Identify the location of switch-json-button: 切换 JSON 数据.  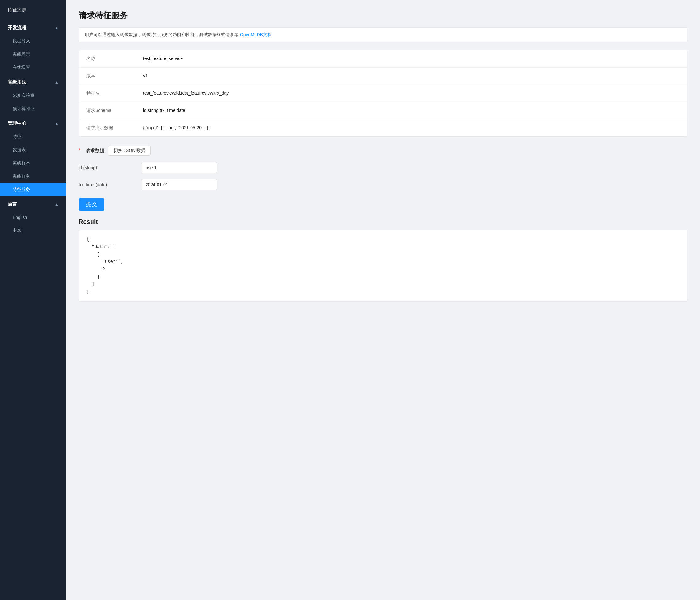
(129, 151).